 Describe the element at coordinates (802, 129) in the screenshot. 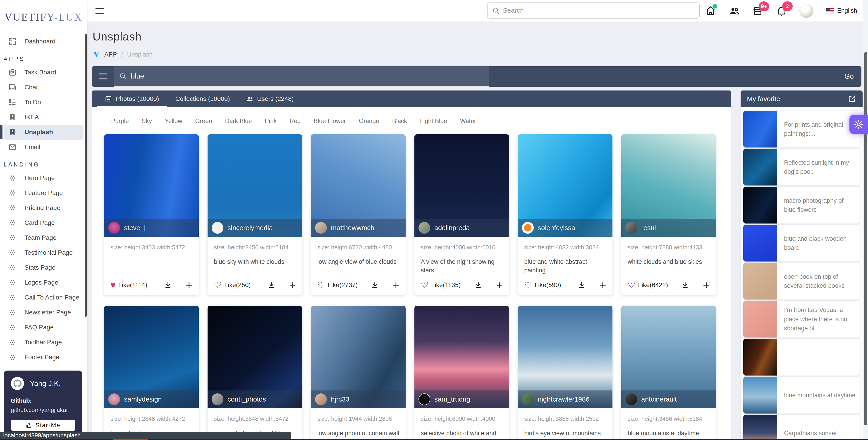

I see `favorite-item: For prints and original paintings:...` at that location.